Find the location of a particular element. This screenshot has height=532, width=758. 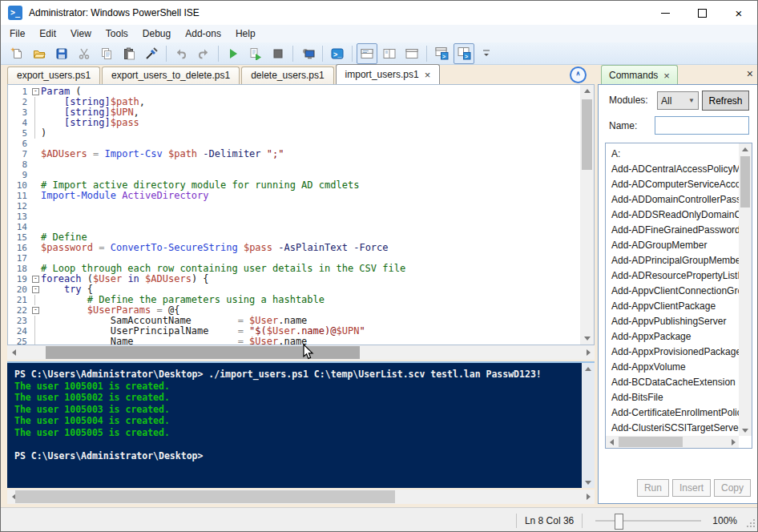

resize-grip is located at coordinates (750, 522).